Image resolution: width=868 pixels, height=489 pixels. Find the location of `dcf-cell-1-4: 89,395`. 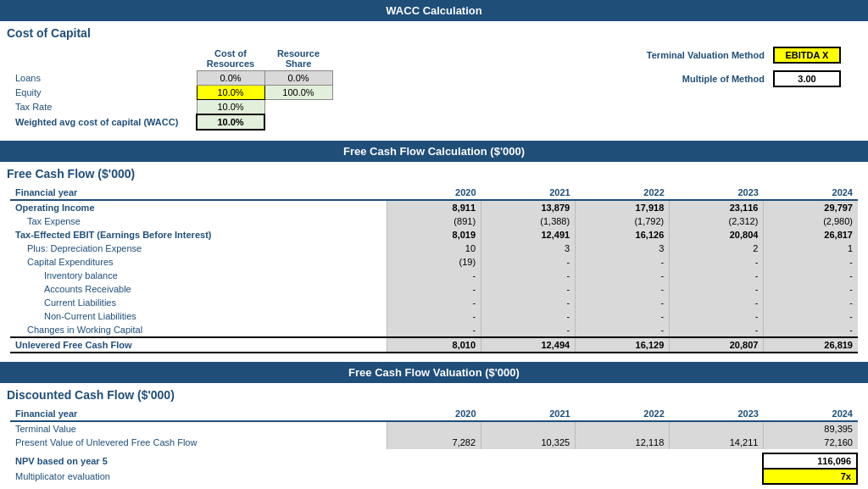

dcf-cell-1-4: 89,395 is located at coordinates (810, 429).